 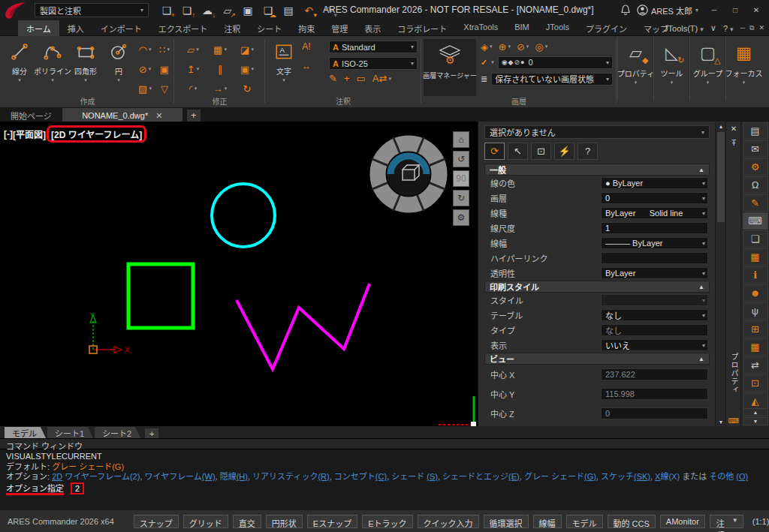 I want to click on ribbon-tab: インポート, so click(x=122, y=29).